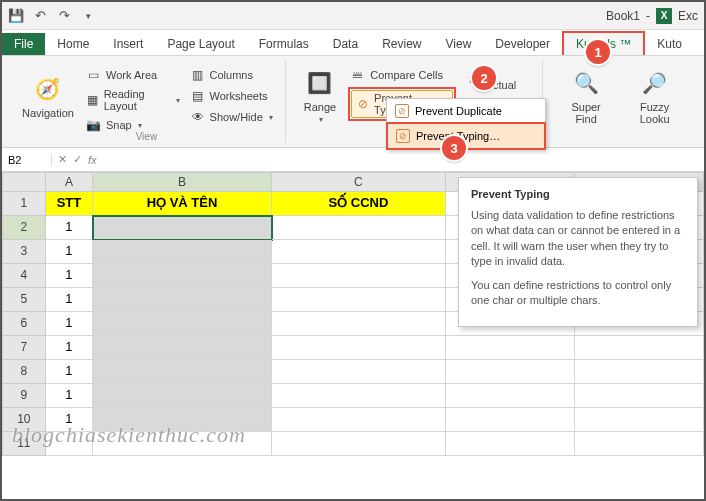 This screenshot has width=706, height=501. I want to click on callout-badge-2: 2, so click(484, 78).